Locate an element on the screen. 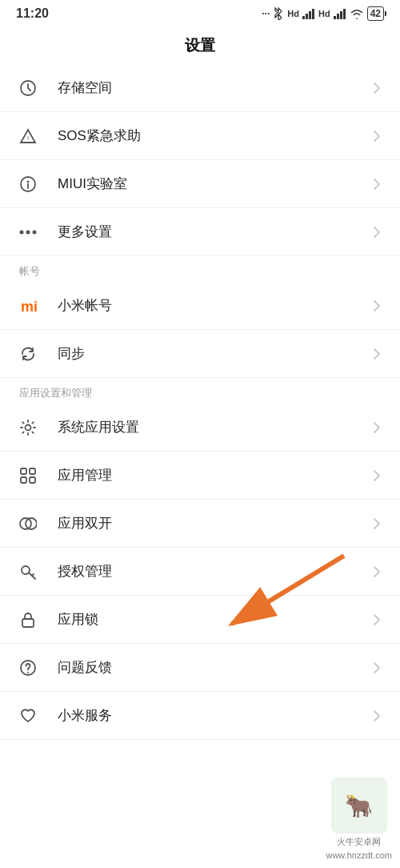 The image size is (400, 868). menu-text-app-management: 应用管理 is located at coordinates (215, 476).